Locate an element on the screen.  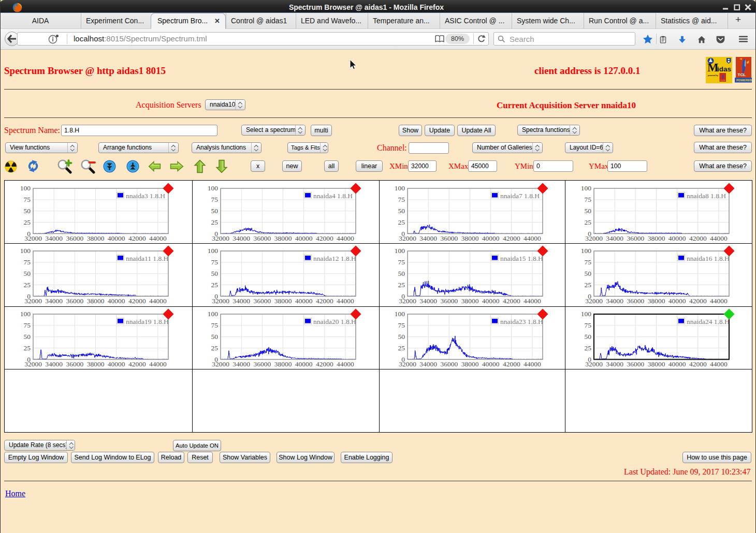
svg-text: nnaida4 1.8.H is located at coordinates (333, 196).